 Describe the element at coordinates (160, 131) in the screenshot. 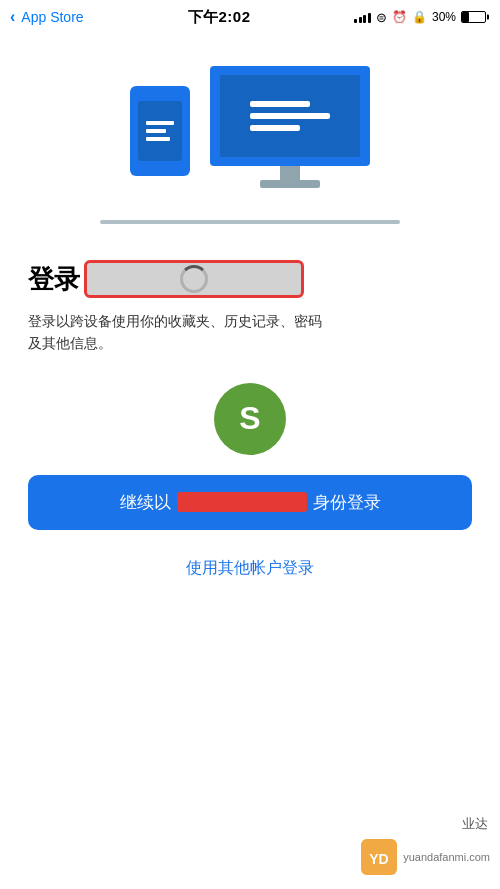

I see `small-device-lines` at that location.